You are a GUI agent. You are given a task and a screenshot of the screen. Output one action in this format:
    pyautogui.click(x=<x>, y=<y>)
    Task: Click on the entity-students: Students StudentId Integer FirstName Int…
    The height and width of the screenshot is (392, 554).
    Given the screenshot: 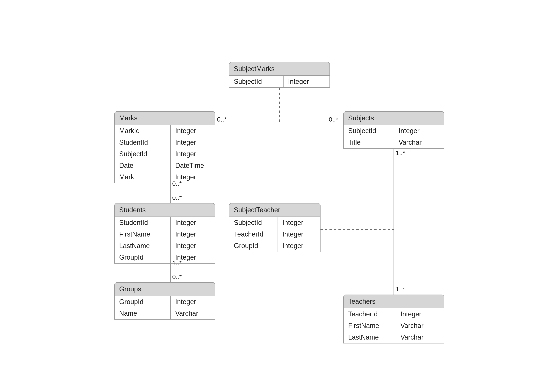 What is the action you would take?
    pyautogui.click(x=165, y=233)
    